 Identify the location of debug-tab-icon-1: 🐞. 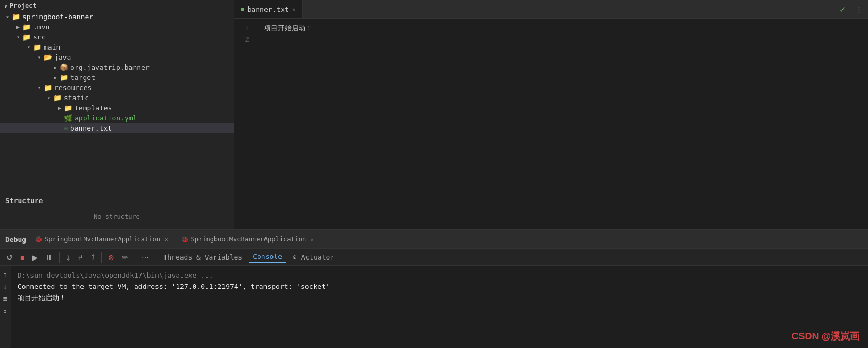
(38, 239).